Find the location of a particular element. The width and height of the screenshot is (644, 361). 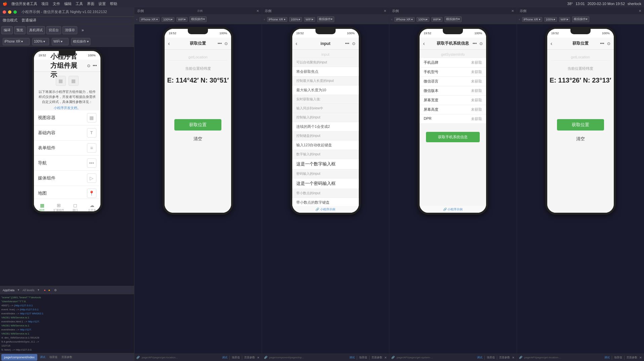

bottom-tab-debug: 调试 is located at coordinates (43, 357).